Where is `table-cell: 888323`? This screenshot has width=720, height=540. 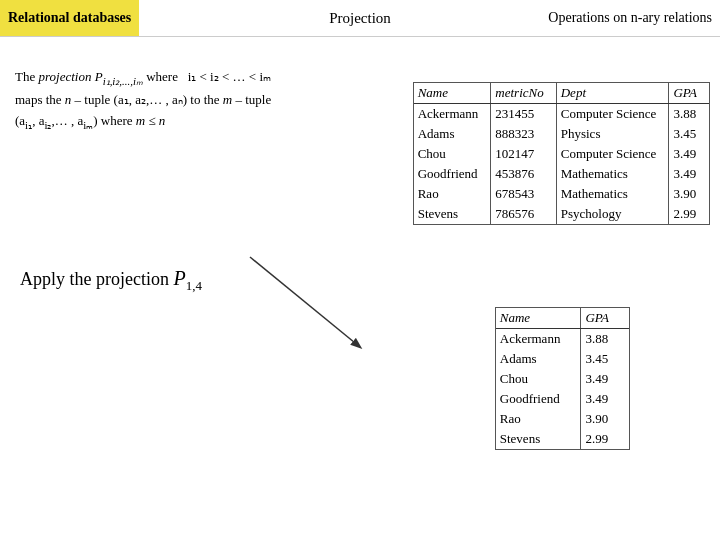 table-cell: 888323 is located at coordinates (524, 134).